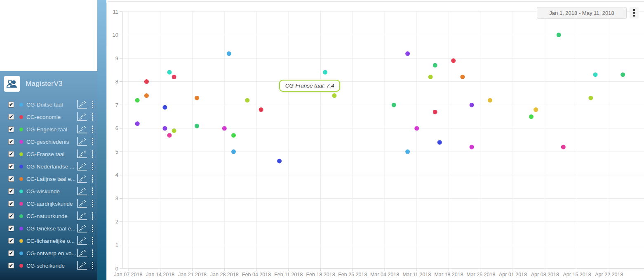 Image resolution: width=644 pixels, height=280 pixels. What do you see at coordinates (49, 204) in the screenshot?
I see `legend-item-cg-aardrijkskunde: ✔ CG-aardrijkskunde` at bounding box center [49, 204].